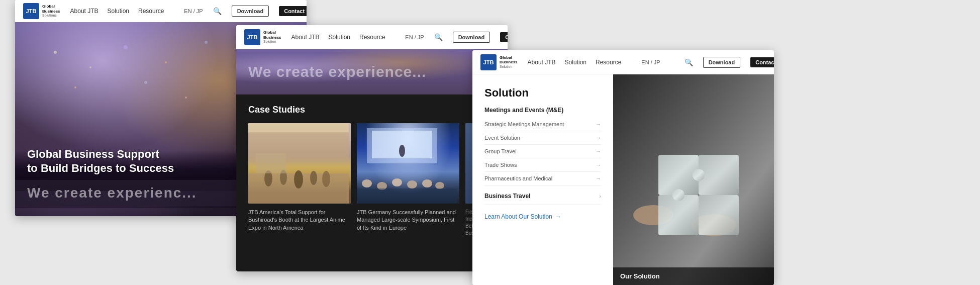  What do you see at coordinates (300, 180) in the screenshot?
I see `case-item-1: JTB America's Total Support for Bushiroa…` at bounding box center [300, 180].